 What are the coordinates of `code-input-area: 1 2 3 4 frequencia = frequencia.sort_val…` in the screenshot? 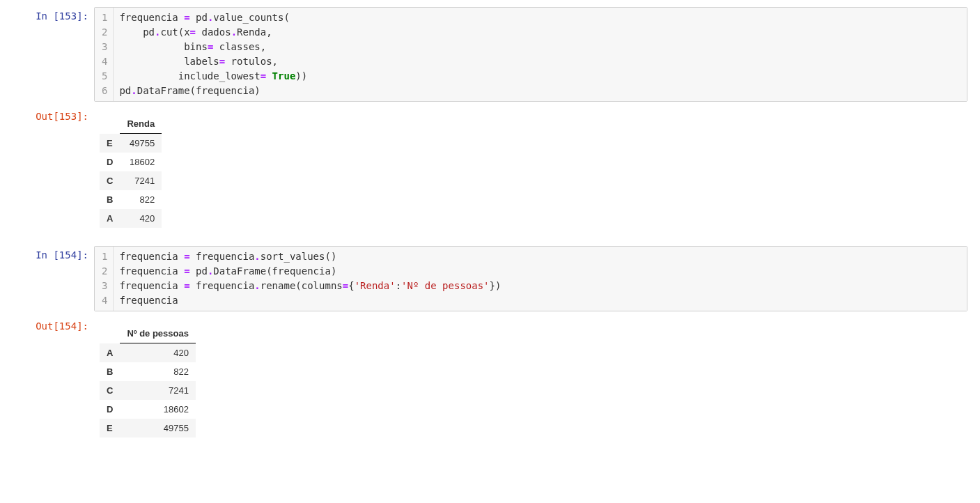 It's located at (531, 279).